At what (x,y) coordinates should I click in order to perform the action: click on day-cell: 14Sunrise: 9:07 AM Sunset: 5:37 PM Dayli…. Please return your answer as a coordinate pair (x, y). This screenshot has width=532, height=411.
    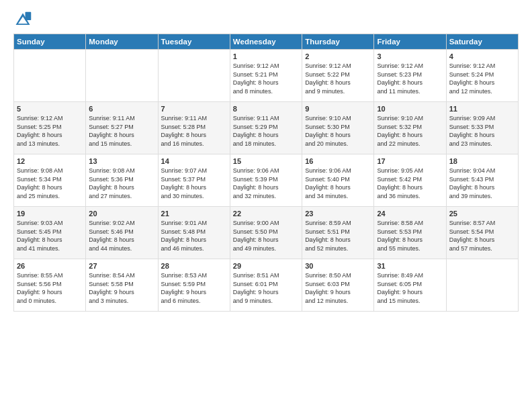
    Looking at the image, I should click on (193, 181).